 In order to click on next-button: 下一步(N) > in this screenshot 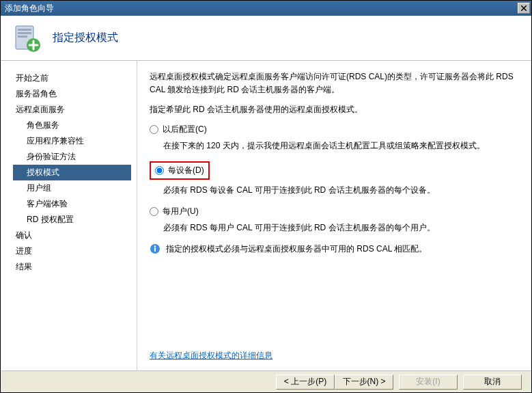, I will do `click(364, 382)`.